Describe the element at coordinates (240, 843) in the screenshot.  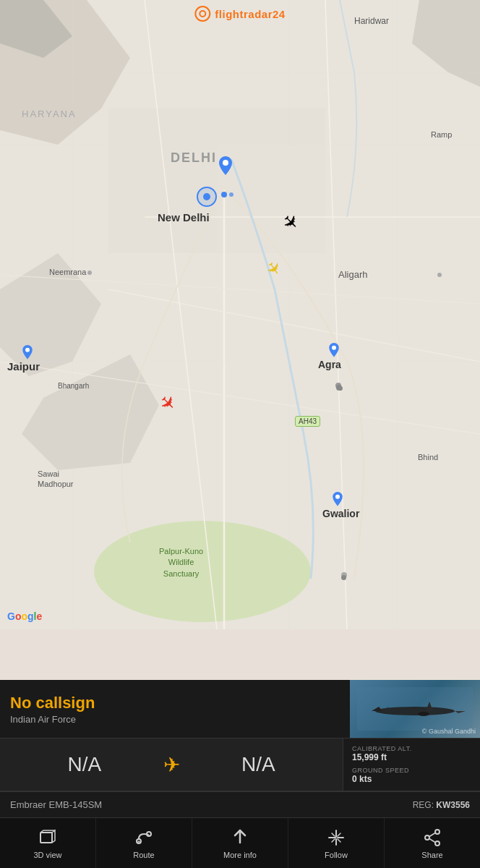
I see `nav-item-more-info: More info` at that location.